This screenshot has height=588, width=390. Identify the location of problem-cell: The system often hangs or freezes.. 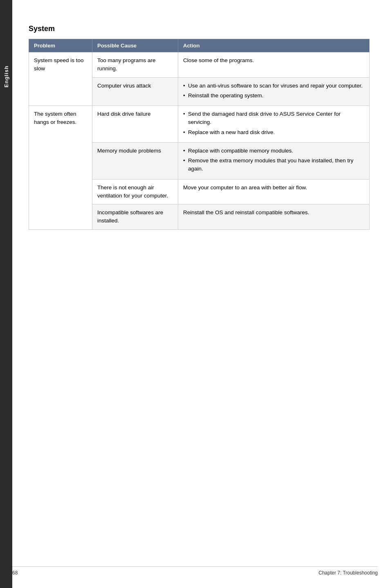
(61, 168).